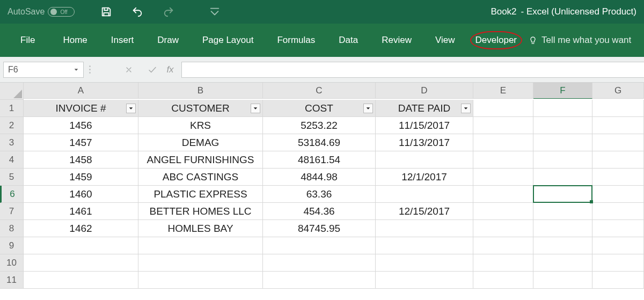 Image resolution: width=644 pixels, height=300 pixels. Describe the element at coordinates (122, 40) in the screenshot. I see `tab-insert: Insert` at that location.